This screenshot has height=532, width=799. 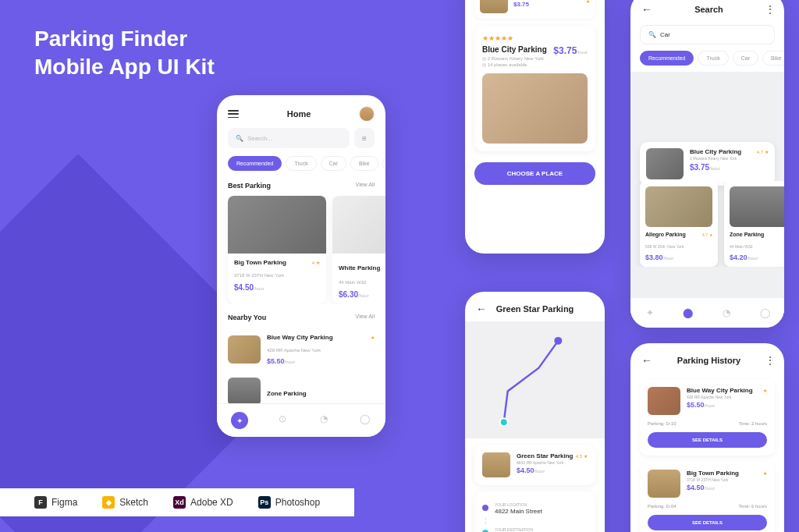 What do you see at coordinates (679, 257) in the screenshot?
I see `parking-price: $3.80/hour` at bounding box center [679, 257].